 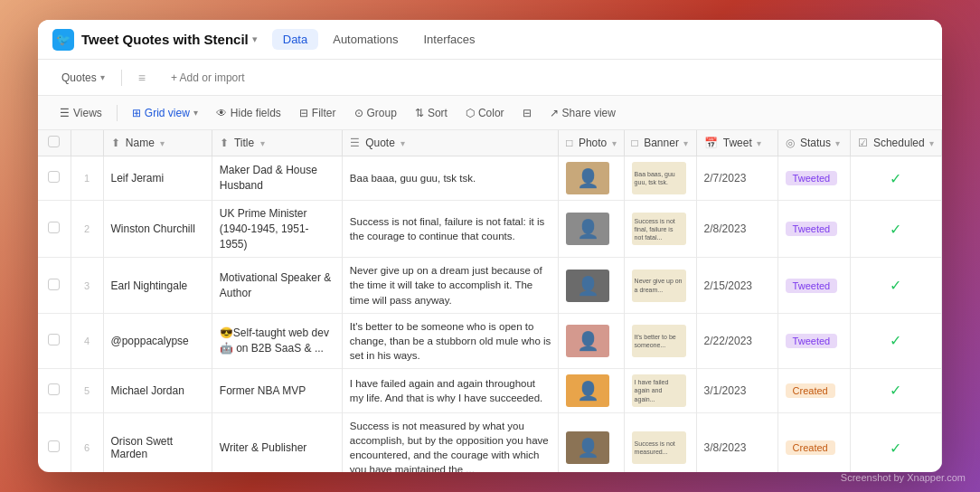 What do you see at coordinates (895, 179) in the screenshot?
I see `scheduled-check-icon: ✓` at bounding box center [895, 179].